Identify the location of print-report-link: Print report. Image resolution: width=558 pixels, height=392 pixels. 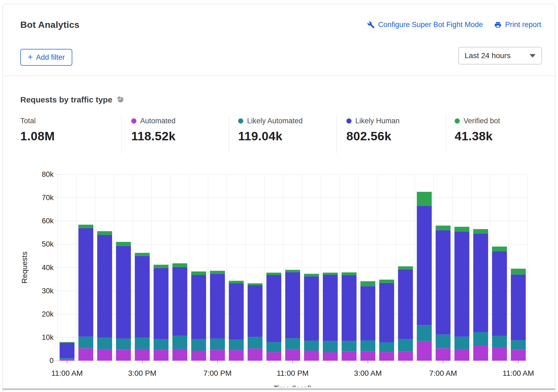
(518, 25).